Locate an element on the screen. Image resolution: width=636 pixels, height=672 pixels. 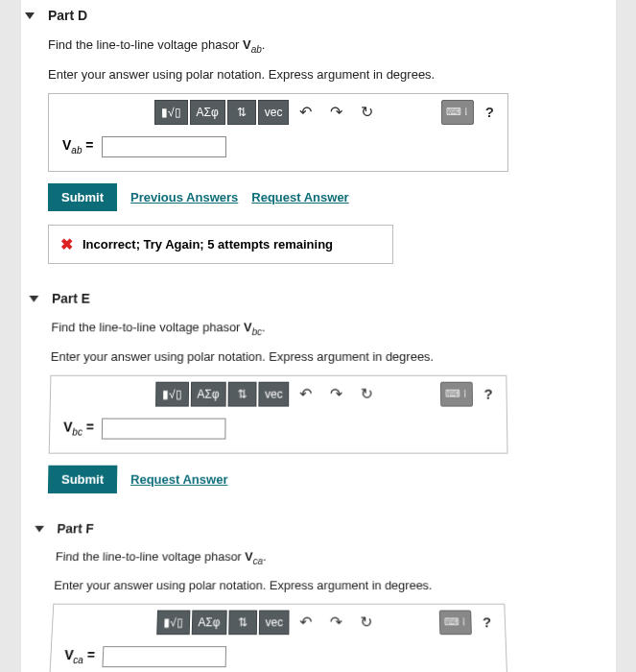
prompt-text: Find the line-to-line voltage phasor Vca… is located at coordinates (332, 558).